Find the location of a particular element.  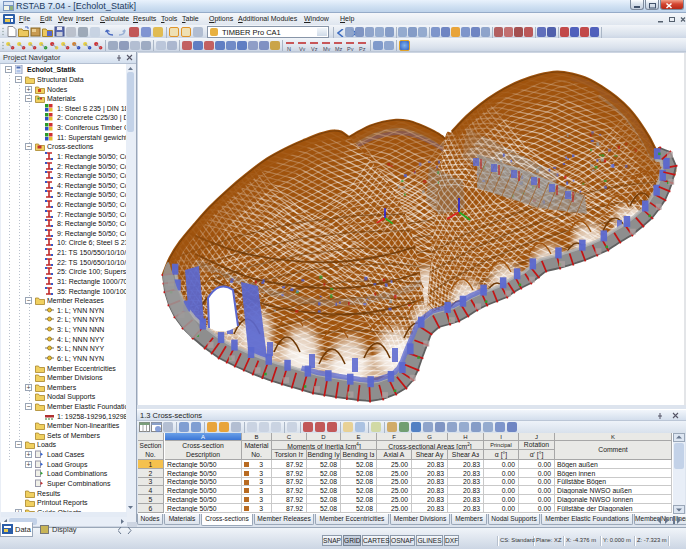

svg-text: Py is located at coordinates (350, 49).